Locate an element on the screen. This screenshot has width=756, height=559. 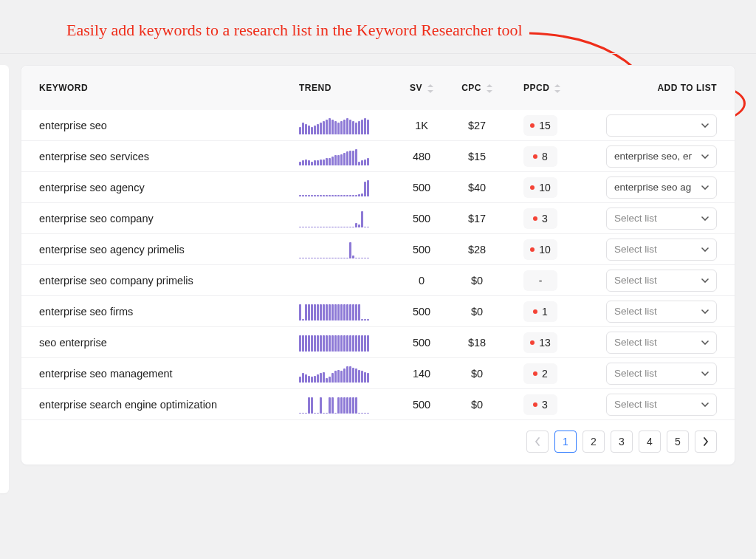
chevron-right-icon is located at coordinates (706, 442).